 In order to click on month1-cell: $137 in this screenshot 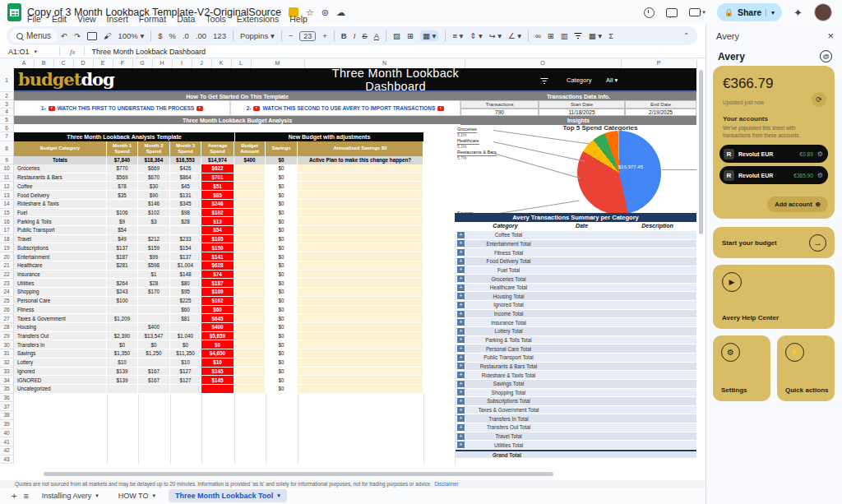, I will do `click(123, 248)`.